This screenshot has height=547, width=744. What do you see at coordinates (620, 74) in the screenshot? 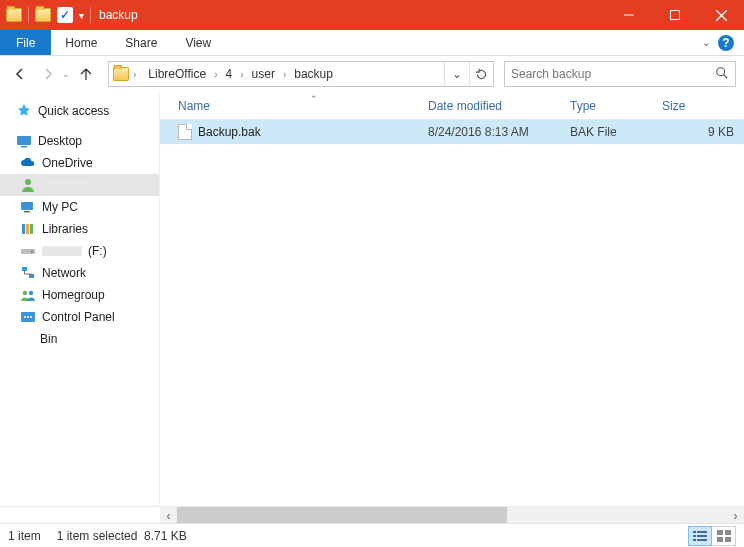
I see `search-input: Search backup` at bounding box center [620, 74].